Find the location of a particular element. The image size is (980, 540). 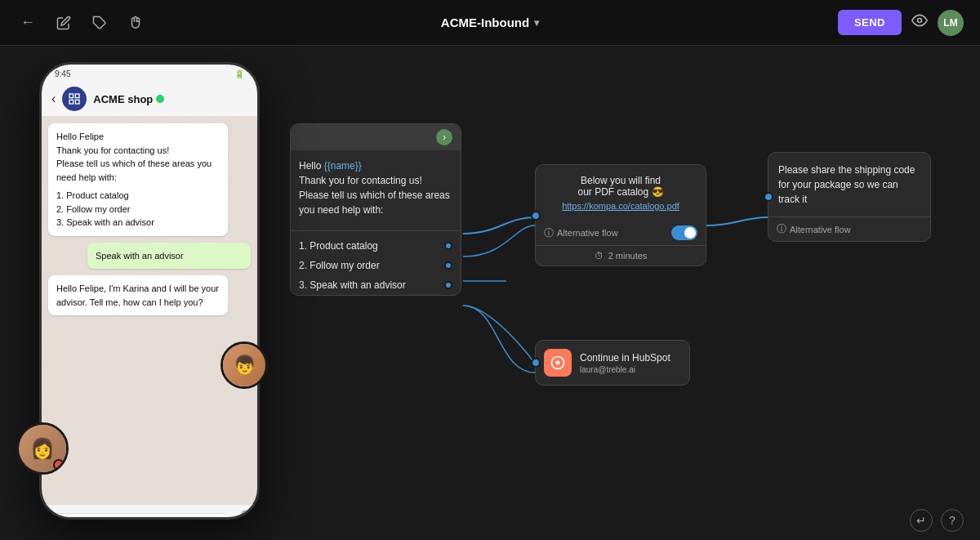

puzzle-icon is located at coordinates (100, 23).